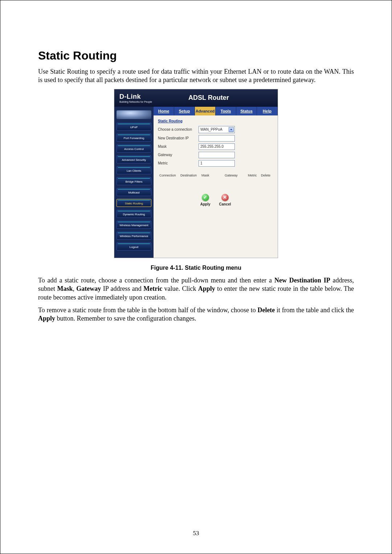 The image size is (392, 554). Describe the element at coordinates (205, 197) in the screenshot. I see `check-icon: ✓` at that location.